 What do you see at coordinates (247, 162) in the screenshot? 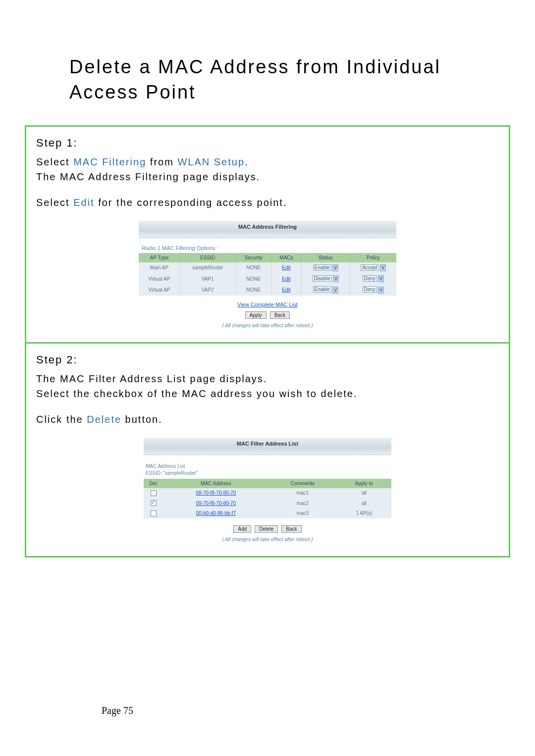
I see `step1-mid2: .` at bounding box center [247, 162].